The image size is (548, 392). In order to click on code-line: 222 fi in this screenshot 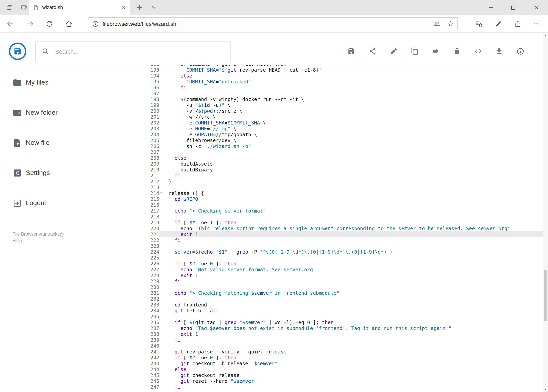, I will do `click(334, 240)`.